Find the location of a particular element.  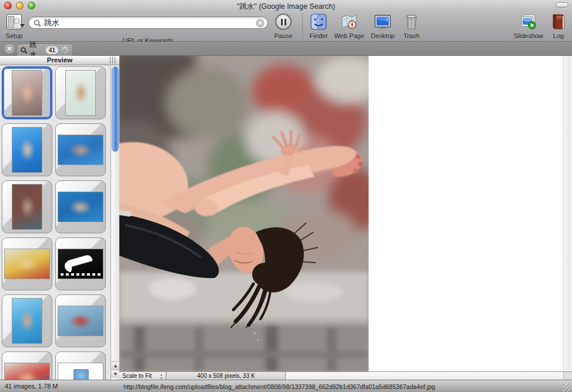

title-bar: "跳水" (Google Image Search) is located at coordinates (286, 6).